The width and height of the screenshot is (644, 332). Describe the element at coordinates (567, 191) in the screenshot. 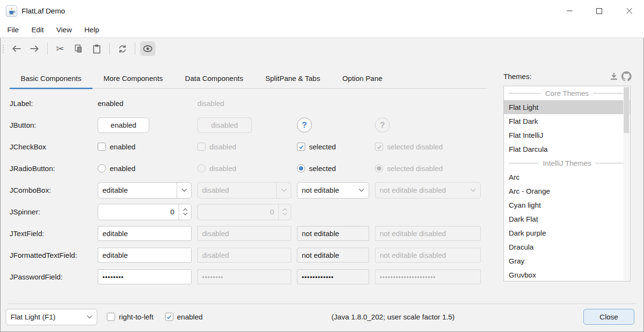

I see `theme-item: Arc - Orange` at that location.